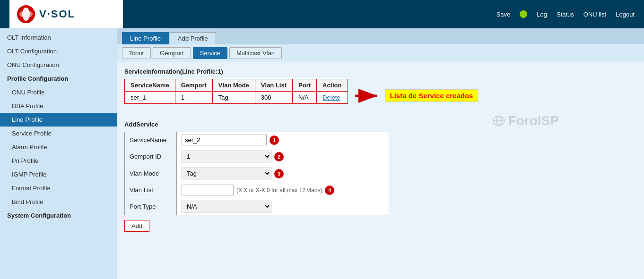 The width and height of the screenshot is (644, 279). What do you see at coordinates (305, 98) in the screenshot?
I see `cell-port: N/A` at bounding box center [305, 98].